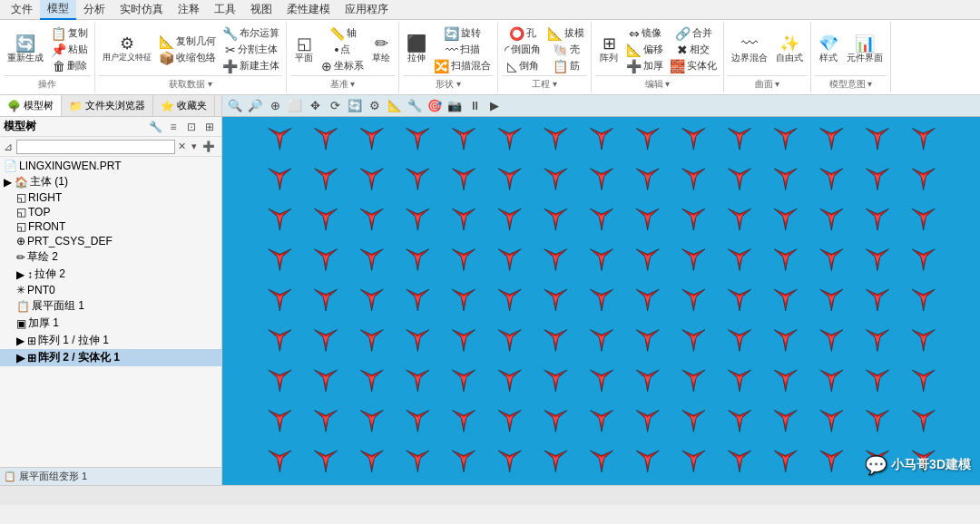 Image resolution: width=980 pixels, height=524 pixels. Describe the element at coordinates (644, 65) in the screenshot. I see `thicken-button: ➕加厚` at that location.